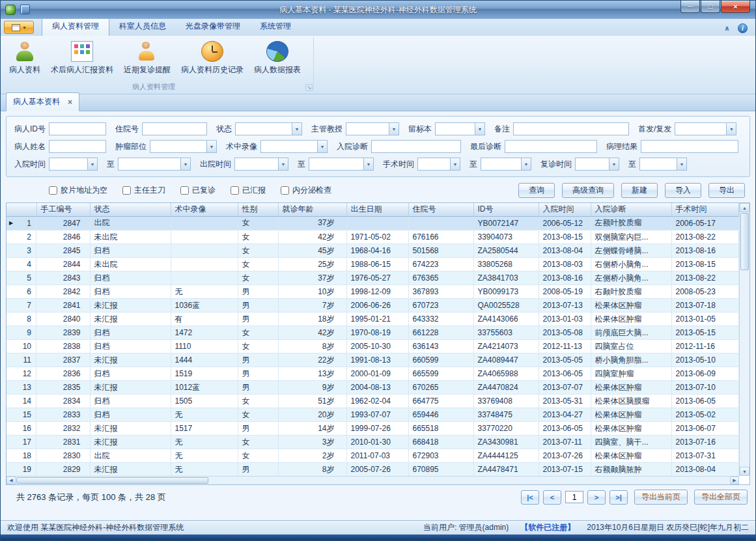  I want to click on table-row: 62842归档无男10岁1998-12-09367893YB0099173200…, so click(372, 292).